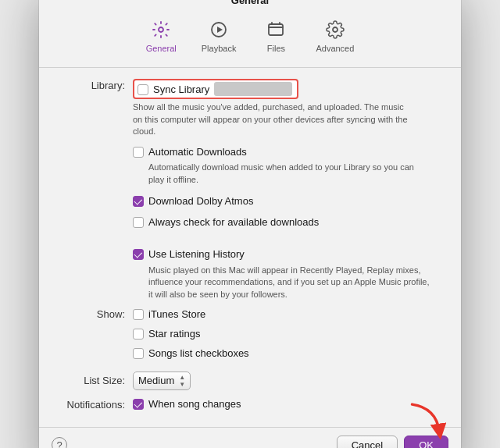 The image size is (500, 448). Describe the element at coordinates (289, 404) in the screenshot. I see `notifications-checkbox-row: When song changes` at that location.